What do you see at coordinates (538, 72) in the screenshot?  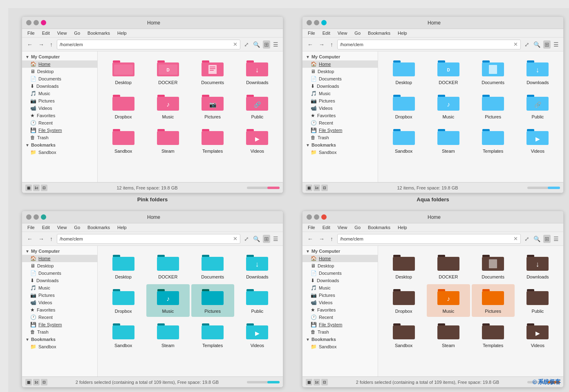 I see `folder-downloads-aqua: ↓ Downloads` at bounding box center [538, 72].